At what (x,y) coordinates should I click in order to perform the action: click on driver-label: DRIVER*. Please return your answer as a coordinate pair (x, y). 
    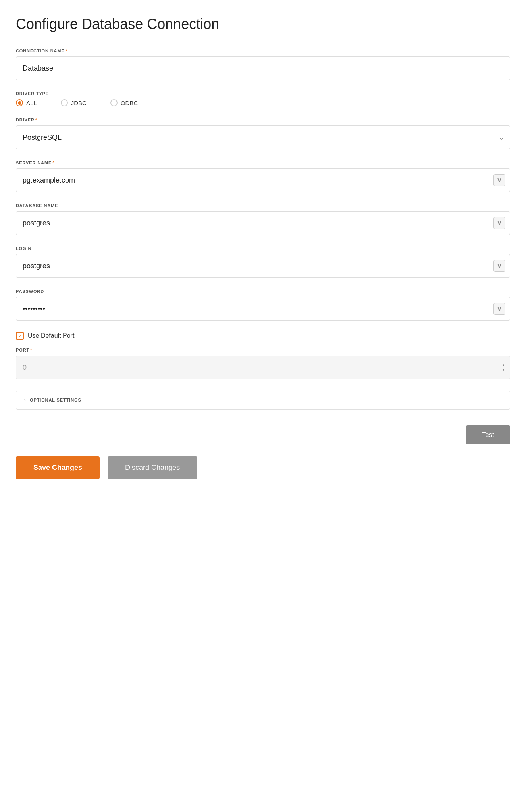
    Looking at the image, I should click on (263, 120).